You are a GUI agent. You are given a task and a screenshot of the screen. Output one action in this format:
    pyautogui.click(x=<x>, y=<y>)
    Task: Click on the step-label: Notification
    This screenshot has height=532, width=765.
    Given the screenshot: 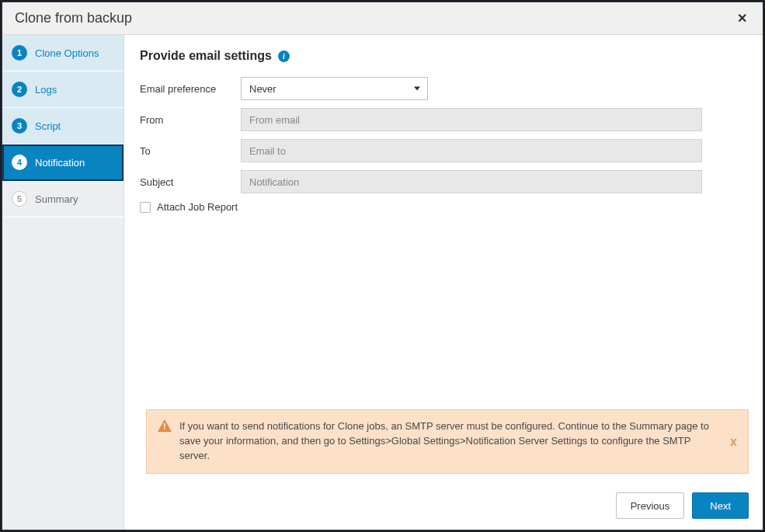 What is the action you would take?
    pyautogui.click(x=60, y=163)
    